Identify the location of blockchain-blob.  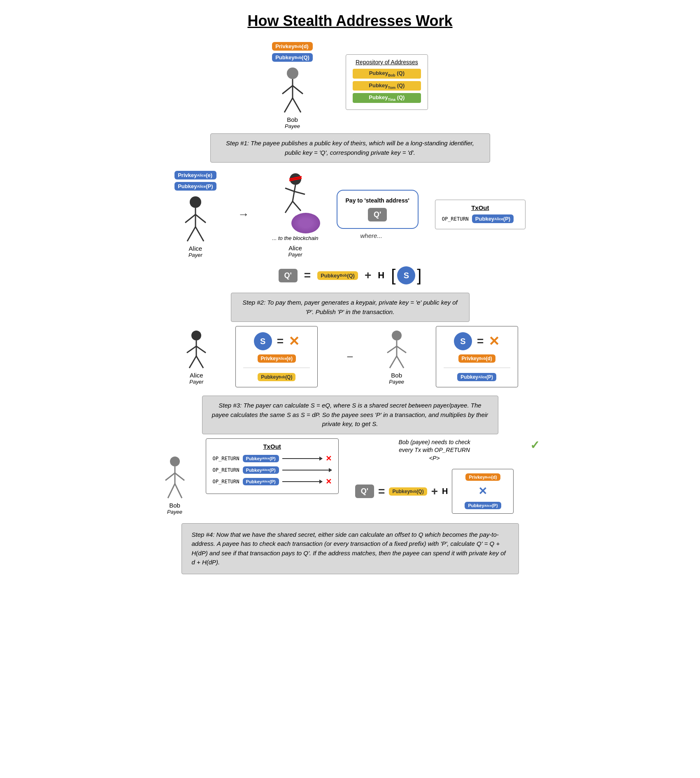
(306, 223).